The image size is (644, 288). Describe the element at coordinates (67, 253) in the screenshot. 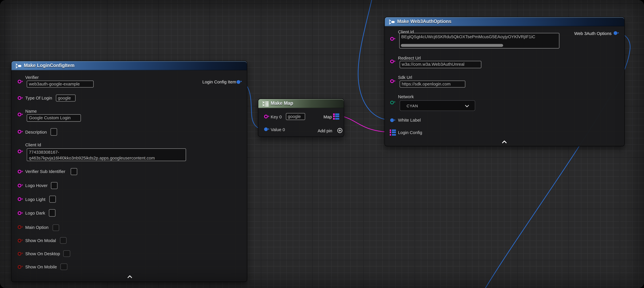

I see `checkbox-show-on-desktop` at that location.